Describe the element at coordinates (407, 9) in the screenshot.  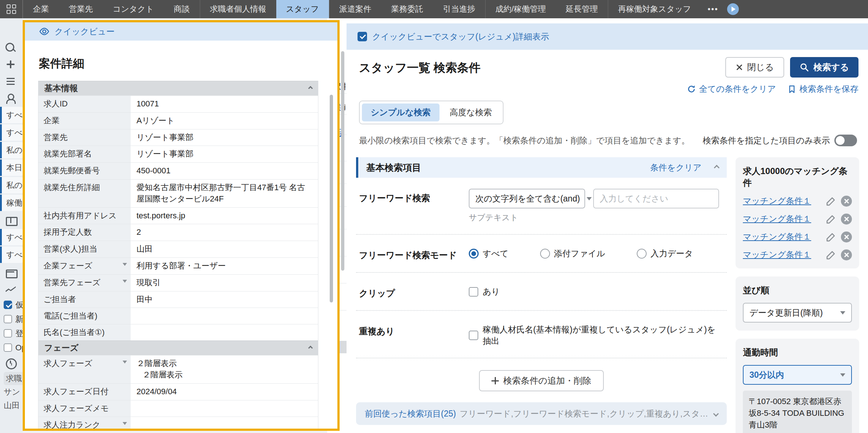
I see `nav-tab: 業務委託` at that location.